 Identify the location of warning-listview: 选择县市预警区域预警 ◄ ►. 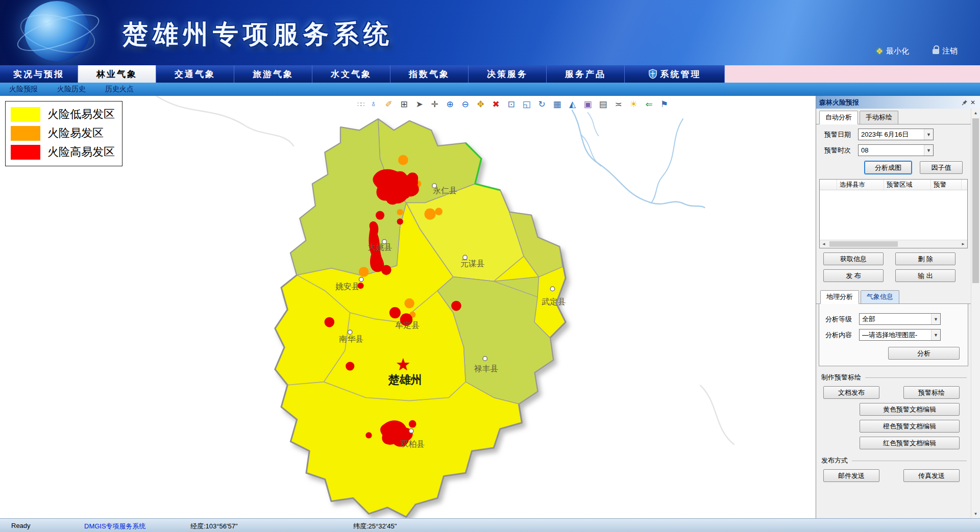
(893, 214).